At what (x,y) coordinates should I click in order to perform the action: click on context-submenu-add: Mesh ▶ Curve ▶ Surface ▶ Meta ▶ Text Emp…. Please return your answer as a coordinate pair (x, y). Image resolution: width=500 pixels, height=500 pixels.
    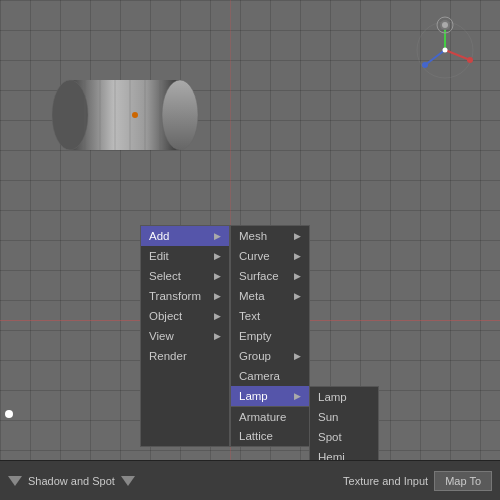
    Looking at the image, I should click on (270, 336).